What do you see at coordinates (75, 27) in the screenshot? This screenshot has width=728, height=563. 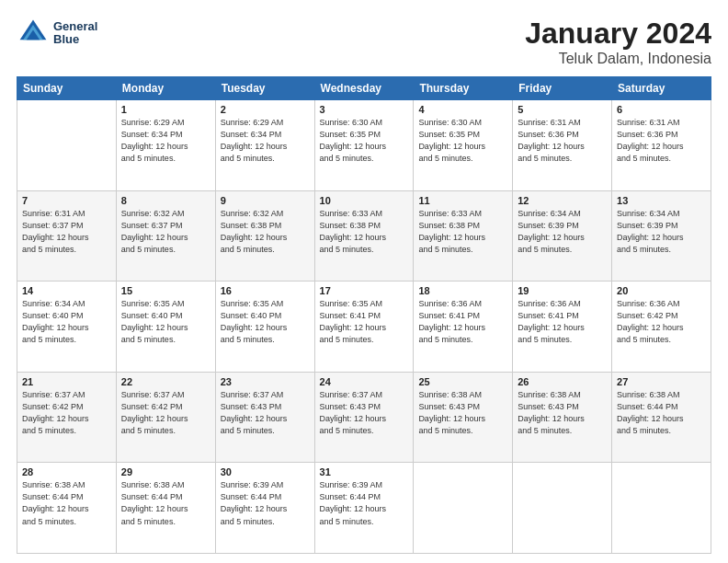 I see `logo-line1: General` at bounding box center [75, 27].